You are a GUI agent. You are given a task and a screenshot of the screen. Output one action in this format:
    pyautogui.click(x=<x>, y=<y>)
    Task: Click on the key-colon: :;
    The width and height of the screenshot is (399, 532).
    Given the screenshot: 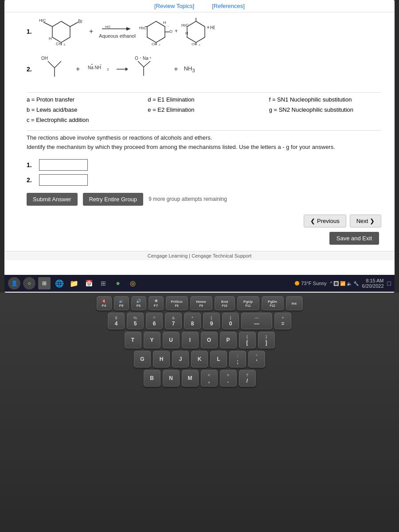 What is the action you would take?
    pyautogui.click(x=238, y=359)
    